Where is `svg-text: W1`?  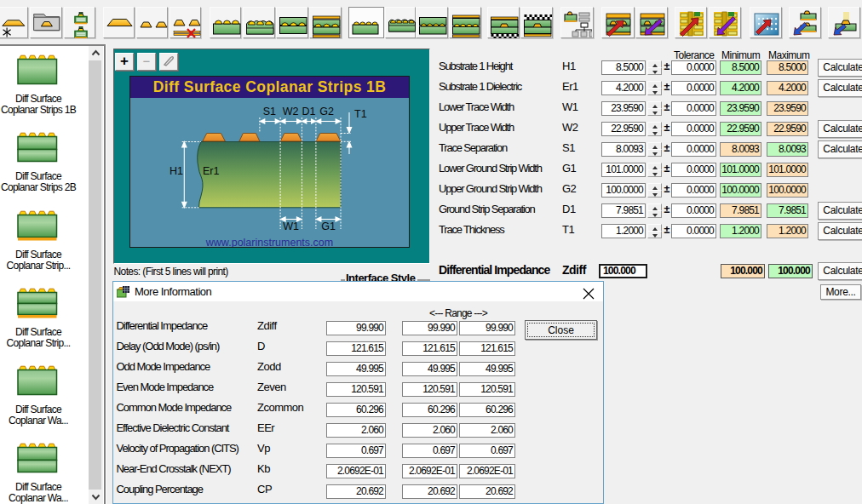 svg-text: W1 is located at coordinates (291, 226).